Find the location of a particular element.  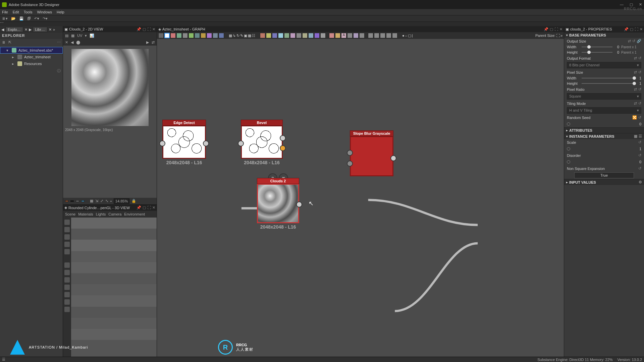

tool-icon: ● is located at coordinates (403, 36).